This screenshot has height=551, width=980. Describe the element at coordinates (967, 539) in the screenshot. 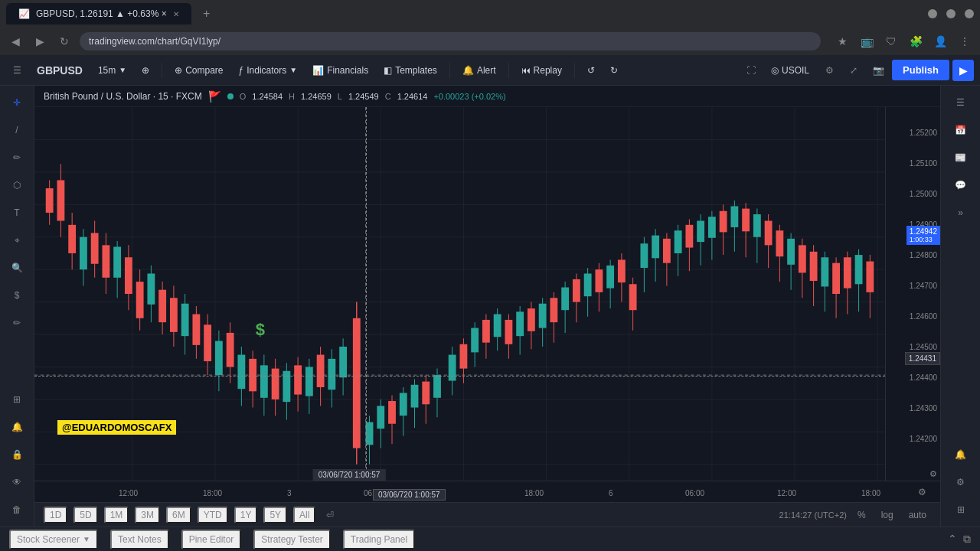

I see `expand-panel-btn: ⧉` at that location.